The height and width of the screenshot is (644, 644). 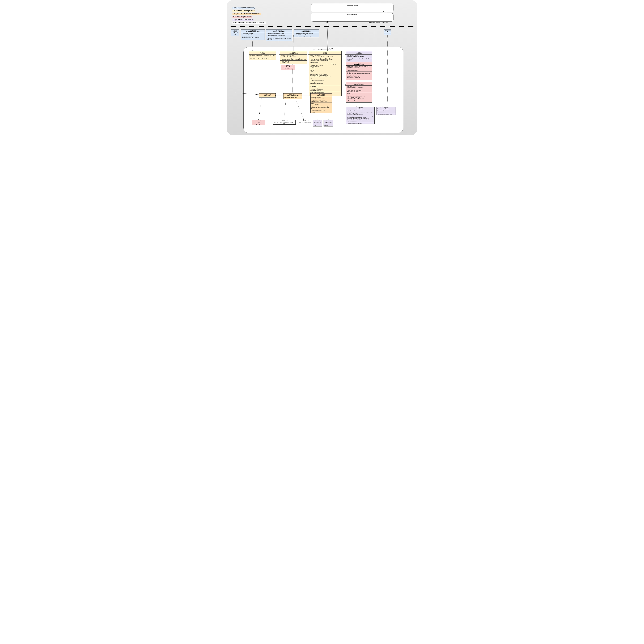 I want to click on webviewmodel-box: <<protocol>>WebViewModel + engine: (any …, so click(x=294, y=58).